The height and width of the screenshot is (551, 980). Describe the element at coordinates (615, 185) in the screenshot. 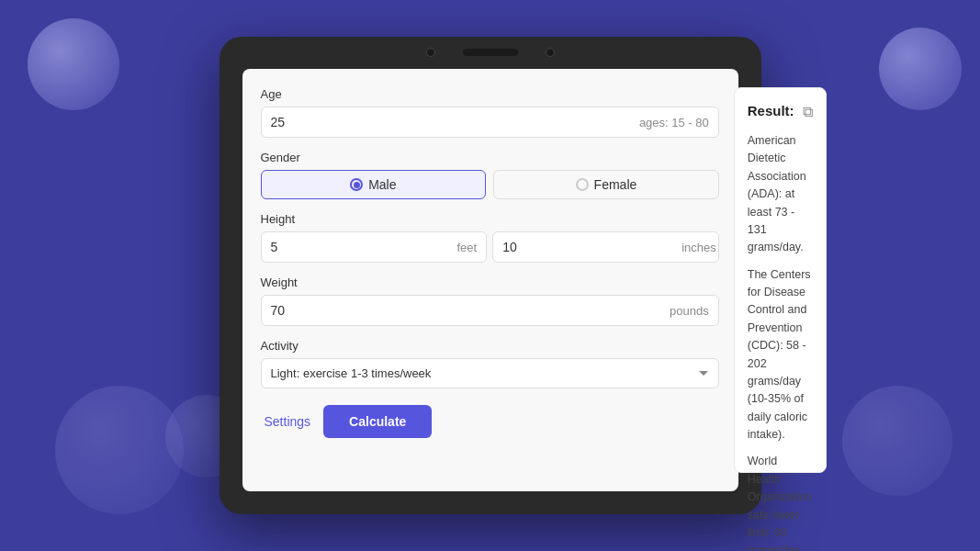

I see `gender-female-label: Female` at that location.